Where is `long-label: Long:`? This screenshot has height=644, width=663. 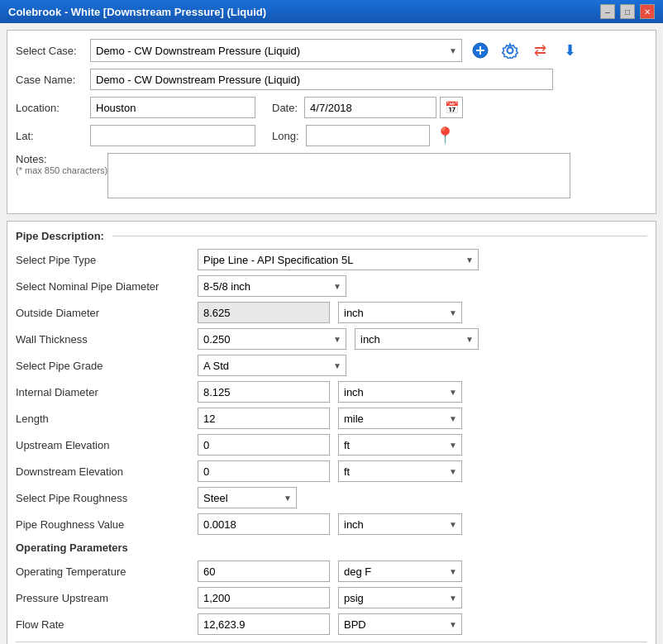
long-label: Long: is located at coordinates (286, 136).